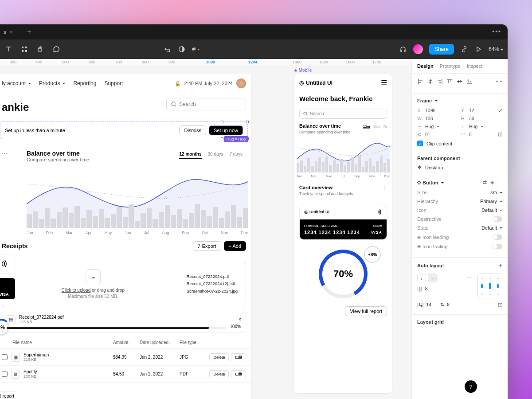 This screenshot has width=532, height=399. Describe the element at coordinates (460, 101) in the screenshot. I see `frame-section-title: Frame` at that location.